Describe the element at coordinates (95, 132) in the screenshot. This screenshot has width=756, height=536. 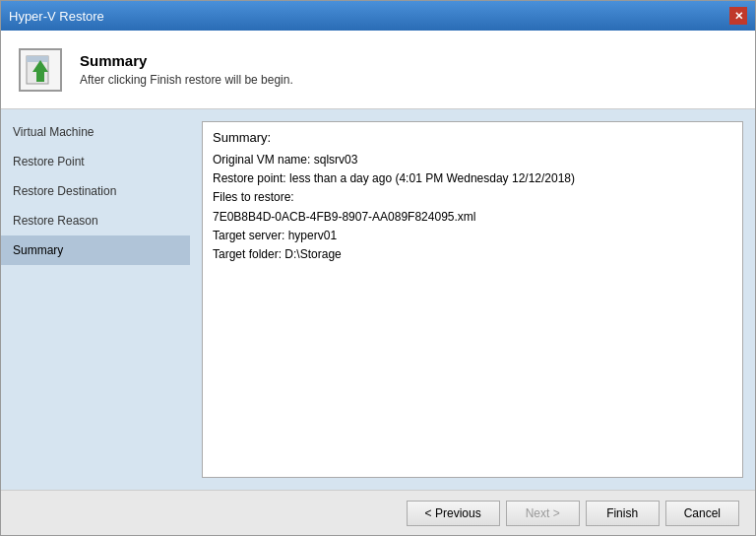
I see `sidebar-item-virtual-machine: Virtual Machine` at that location.